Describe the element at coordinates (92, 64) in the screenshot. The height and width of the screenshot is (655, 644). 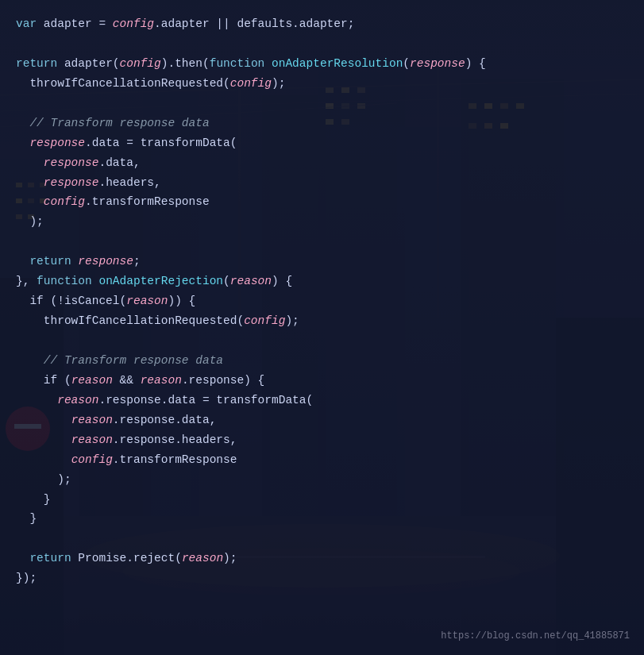
I see `code-token: adapter(` at that location.